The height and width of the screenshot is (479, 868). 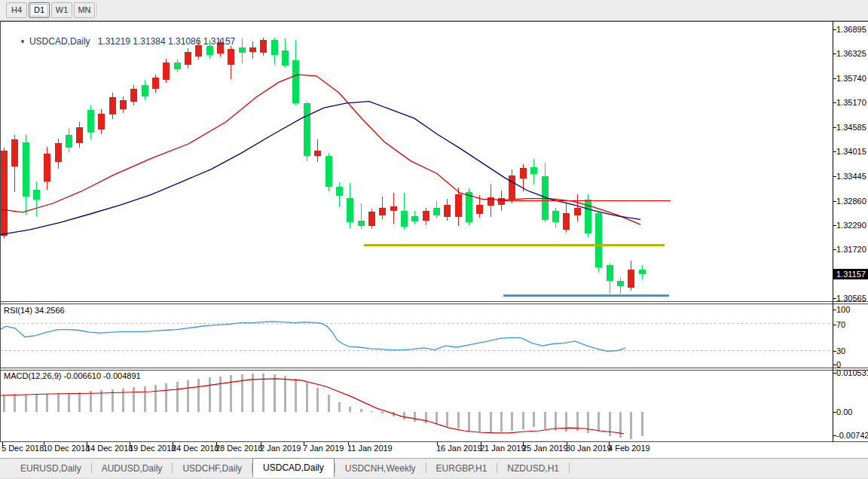 What do you see at coordinates (841, 351) in the screenshot?
I see `rsi-axis-label: 30` at bounding box center [841, 351].